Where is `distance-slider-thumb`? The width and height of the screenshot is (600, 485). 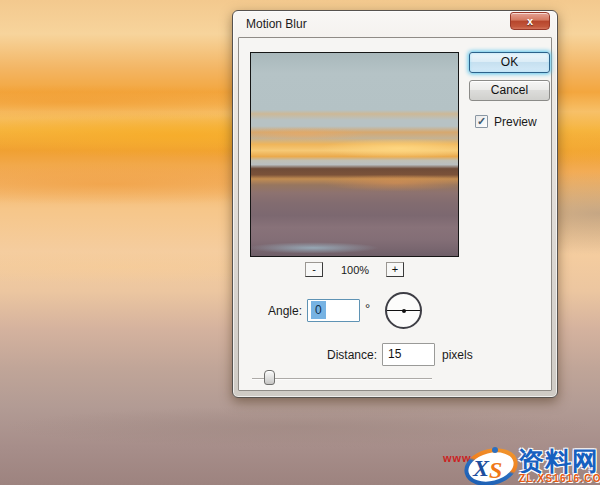 distance-slider-thumb is located at coordinates (270, 378).